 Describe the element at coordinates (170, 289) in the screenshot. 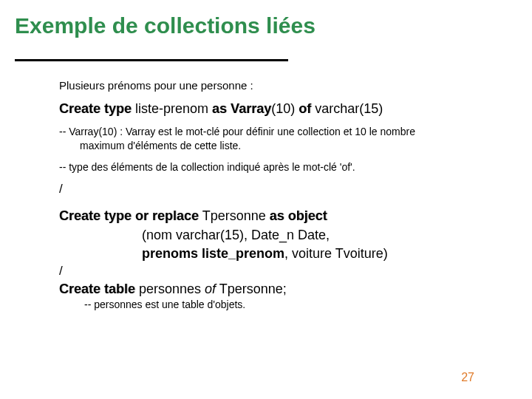

I see `table-name: personnes` at that location.